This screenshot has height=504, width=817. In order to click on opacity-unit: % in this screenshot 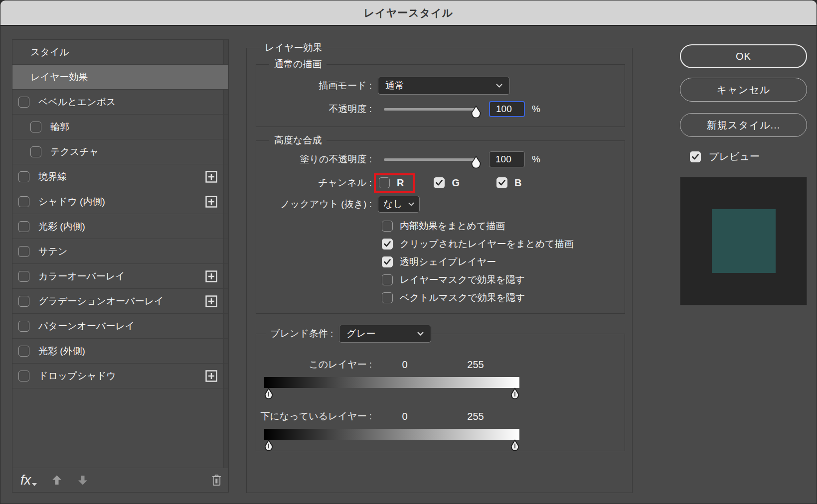, I will do `click(536, 109)`.